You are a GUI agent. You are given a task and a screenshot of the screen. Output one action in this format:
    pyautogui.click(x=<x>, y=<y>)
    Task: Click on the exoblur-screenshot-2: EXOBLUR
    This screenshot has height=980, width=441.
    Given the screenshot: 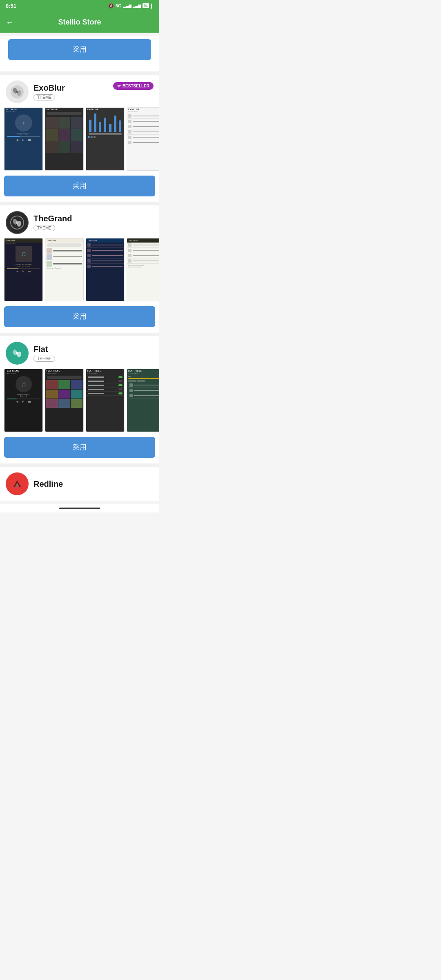 What is the action you would take?
    pyautogui.click(x=65, y=139)
    